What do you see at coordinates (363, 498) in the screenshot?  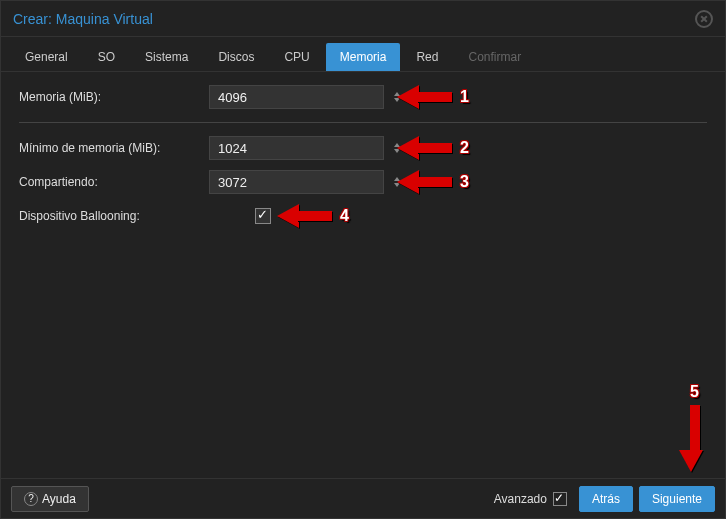 I see `footer: ? Ayuda Avanzado Atrás Siguiente` at bounding box center [363, 498].